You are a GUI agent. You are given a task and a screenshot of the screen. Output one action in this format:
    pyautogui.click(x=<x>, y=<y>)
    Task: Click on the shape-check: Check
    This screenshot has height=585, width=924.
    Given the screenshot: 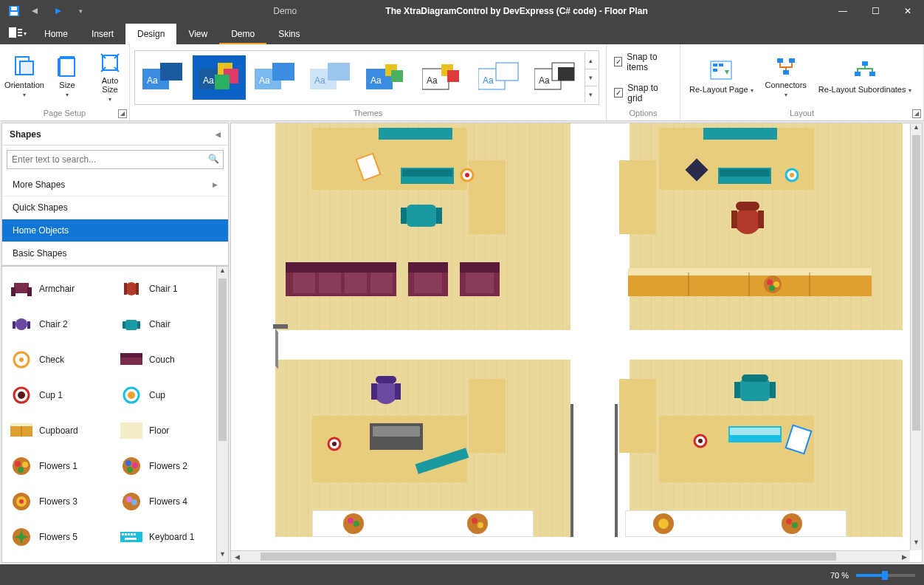 What is the action you would take?
    pyautogui.click(x=61, y=360)
    